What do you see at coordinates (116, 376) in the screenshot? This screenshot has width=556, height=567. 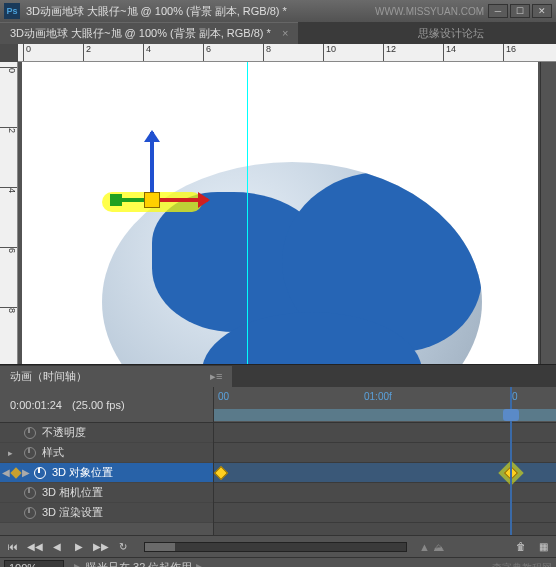 I see `animation-tab: 动画（时间轴） ▸≡` at bounding box center [116, 376].